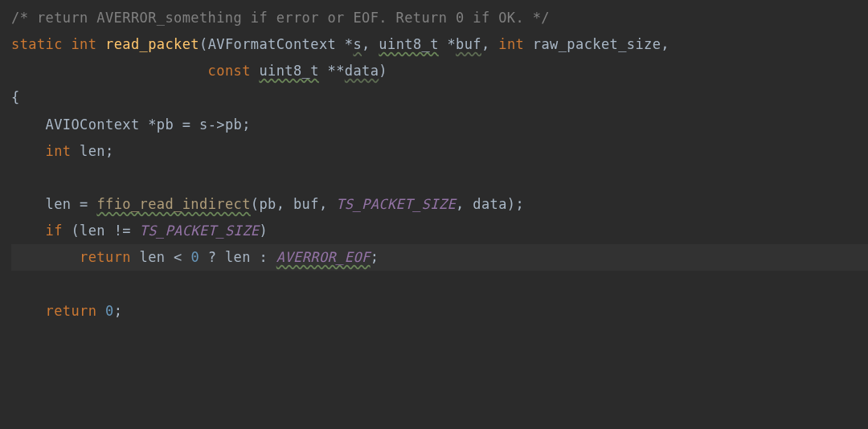 The width and height of the screenshot is (868, 429). Describe the element at coordinates (323, 257) in the screenshot. I see `constant-warned: AVERROR_EOF` at that location.